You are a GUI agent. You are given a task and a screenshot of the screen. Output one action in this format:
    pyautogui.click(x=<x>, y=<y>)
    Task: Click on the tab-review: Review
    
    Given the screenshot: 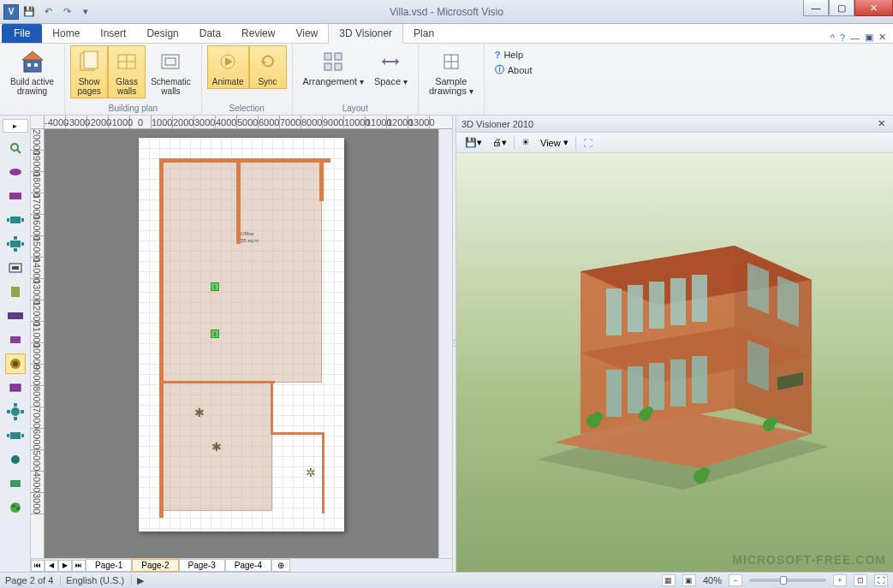 What is the action you would take?
    pyautogui.click(x=259, y=33)
    